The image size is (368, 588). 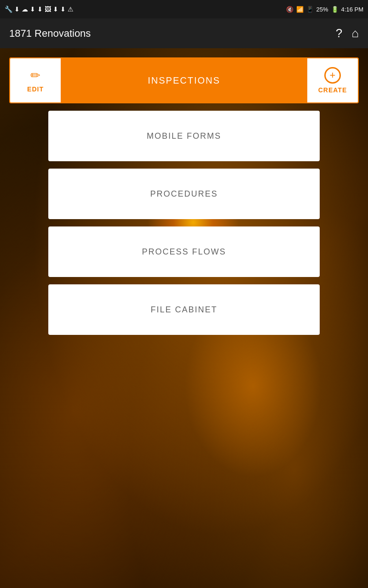 I want to click on mobile-forms-label: MOBILE FORMS, so click(x=184, y=136).